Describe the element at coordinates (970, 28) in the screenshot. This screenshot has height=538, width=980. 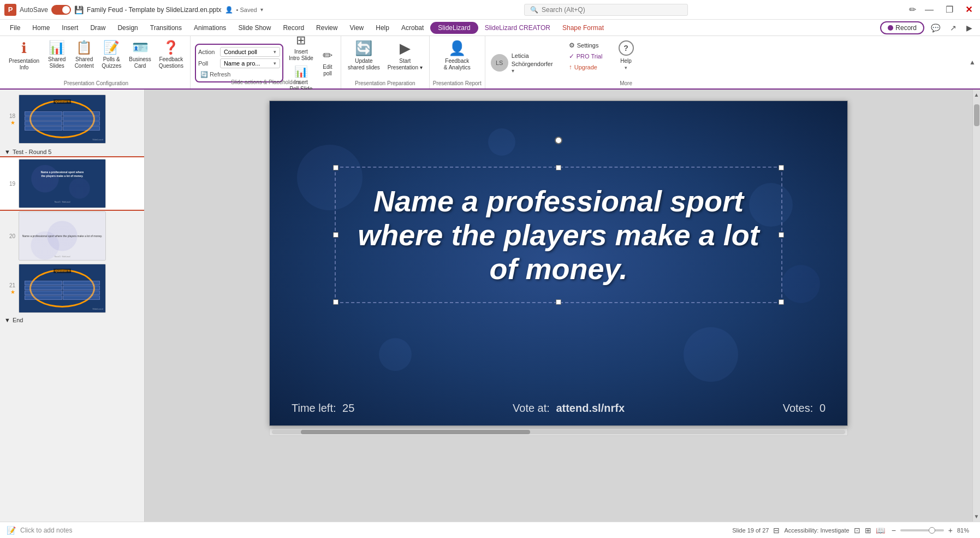
I see `present-icon: ▶` at that location.